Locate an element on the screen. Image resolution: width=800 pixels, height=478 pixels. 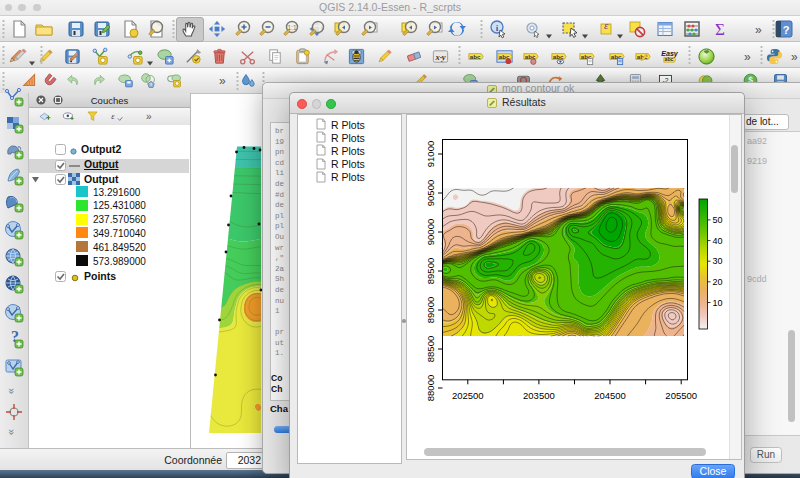
svg-text: 91000 is located at coordinates (430, 154).